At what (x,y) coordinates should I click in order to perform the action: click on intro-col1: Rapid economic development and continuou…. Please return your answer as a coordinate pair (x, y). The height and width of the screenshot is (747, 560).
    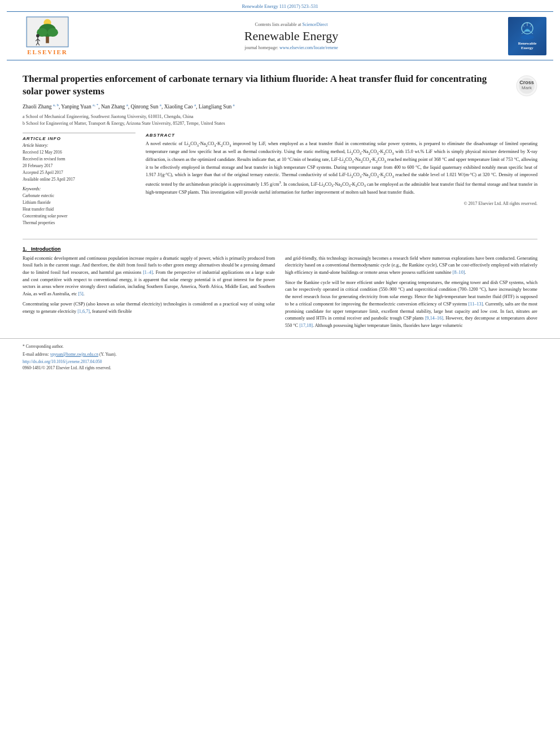
    Looking at the image, I should click on (149, 294).